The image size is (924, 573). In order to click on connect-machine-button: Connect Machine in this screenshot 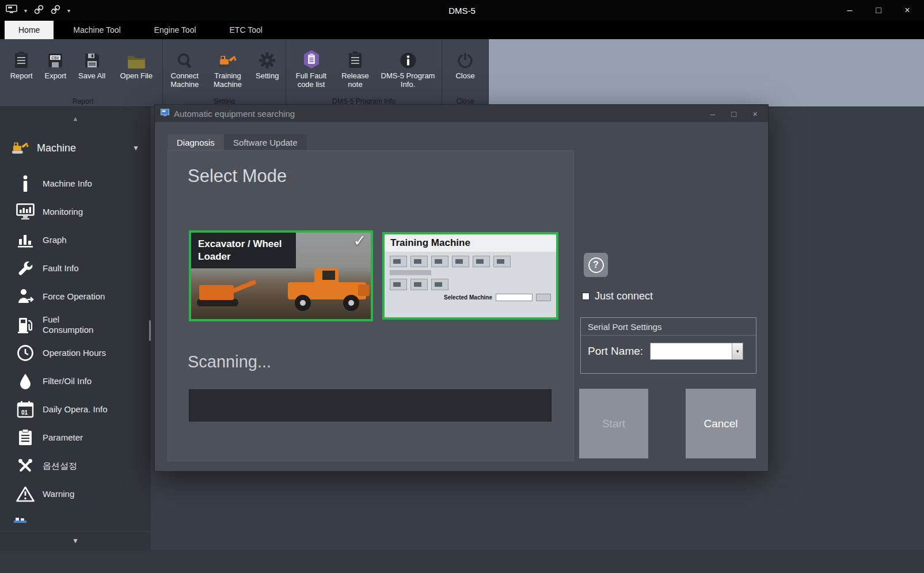, I will do `click(185, 67)`.